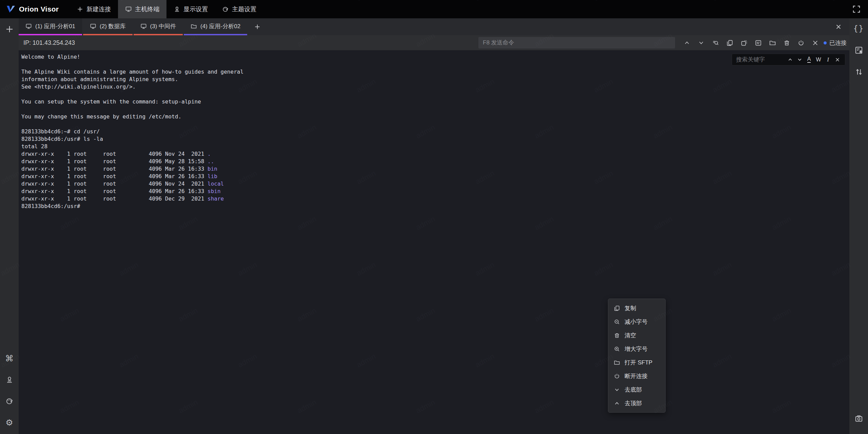 The image size is (868, 434). Describe the element at coordinates (637, 308) in the screenshot. I see `context-copy: 复制` at that location.